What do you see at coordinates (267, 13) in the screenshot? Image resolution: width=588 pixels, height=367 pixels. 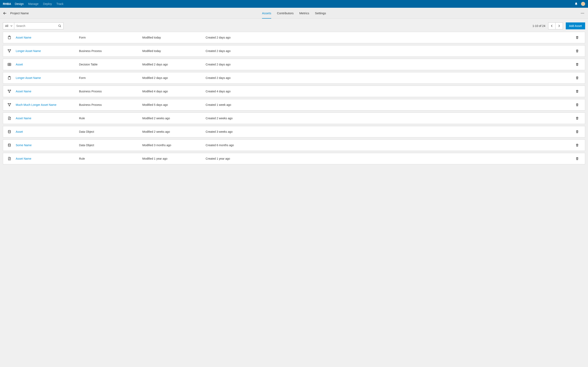 I see `tab-assets: Assets` at bounding box center [267, 13].